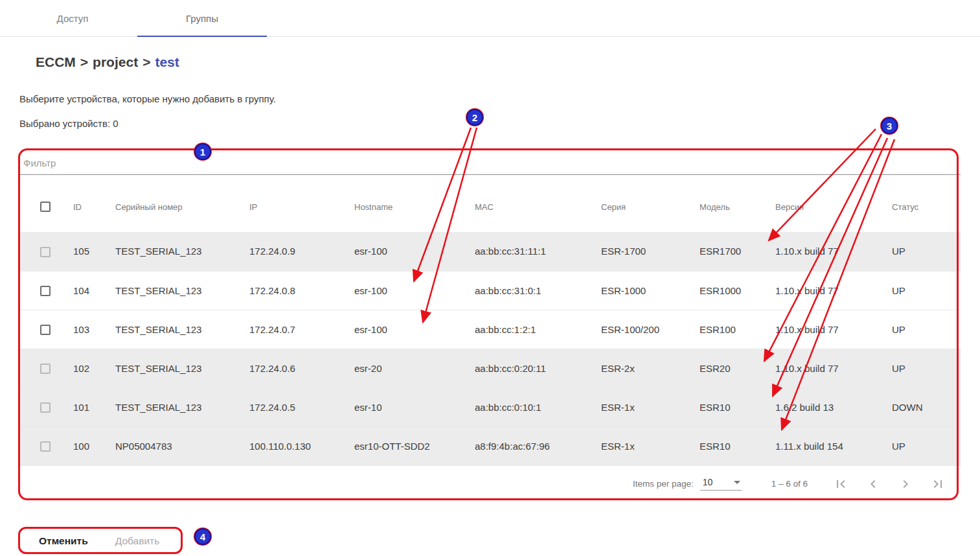  I want to click on page-range-label: 1 – 6 of 6, so click(790, 483).